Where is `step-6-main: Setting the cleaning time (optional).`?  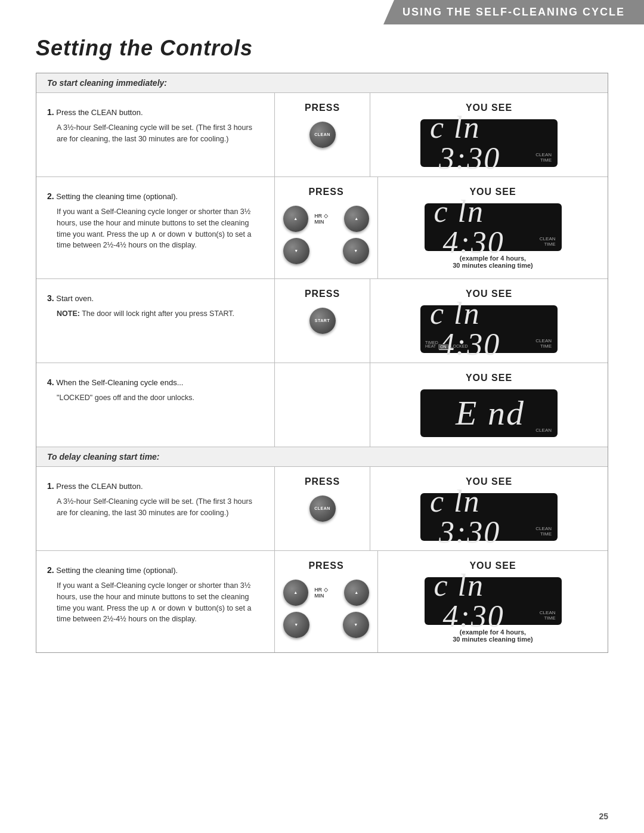
step-6-main: Setting the cleaning time (optional). is located at coordinates (117, 570).